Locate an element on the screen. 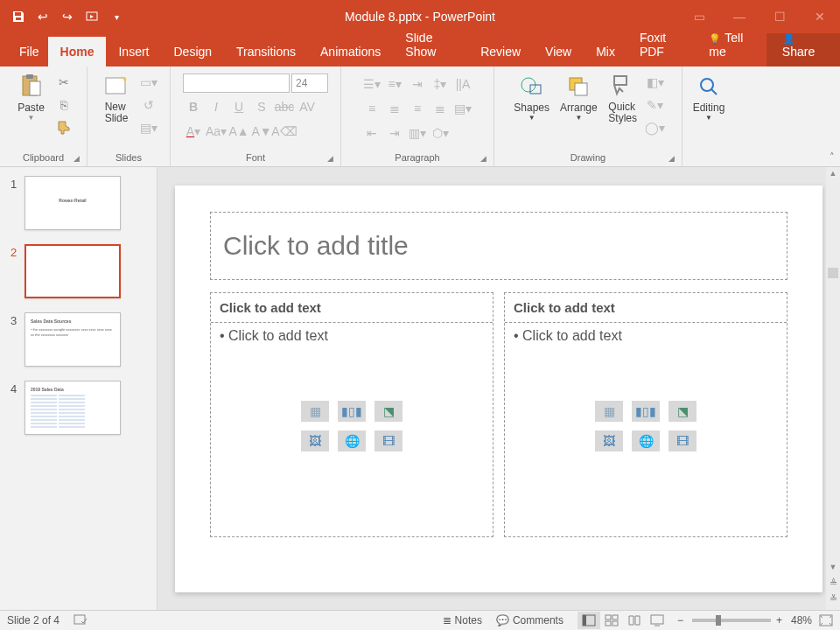 This screenshot has width=840, height=630. zoom-handle is located at coordinates (718, 620).